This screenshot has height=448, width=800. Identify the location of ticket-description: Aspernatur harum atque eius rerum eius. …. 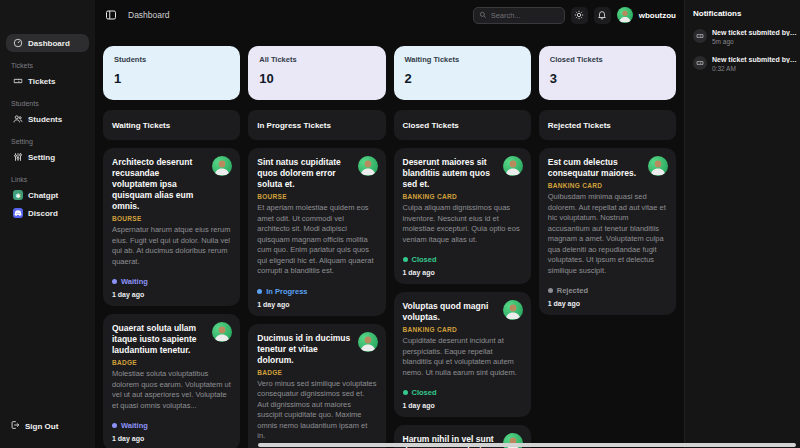
(172, 246).